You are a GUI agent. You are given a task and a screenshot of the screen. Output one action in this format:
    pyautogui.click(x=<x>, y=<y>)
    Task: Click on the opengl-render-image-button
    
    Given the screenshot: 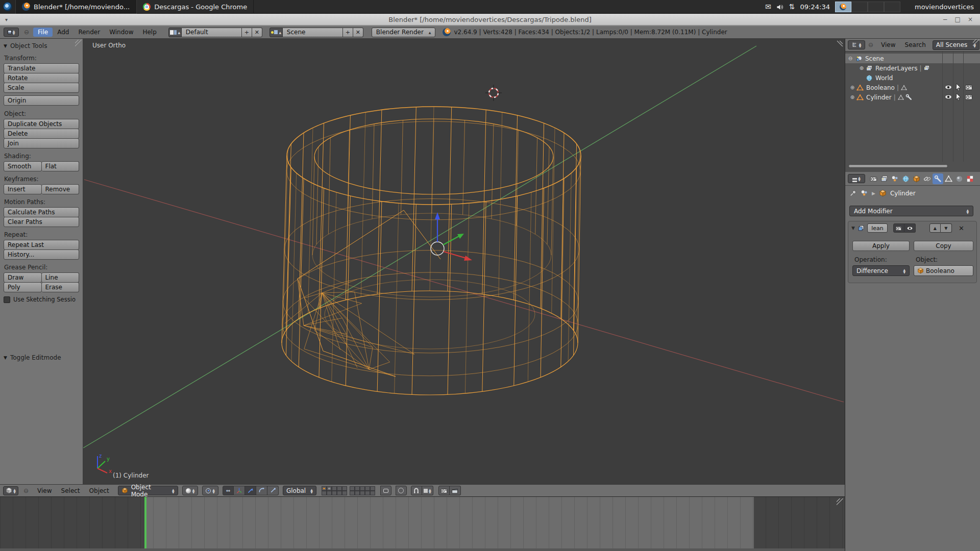 What is the action you would take?
    pyautogui.click(x=444, y=491)
    